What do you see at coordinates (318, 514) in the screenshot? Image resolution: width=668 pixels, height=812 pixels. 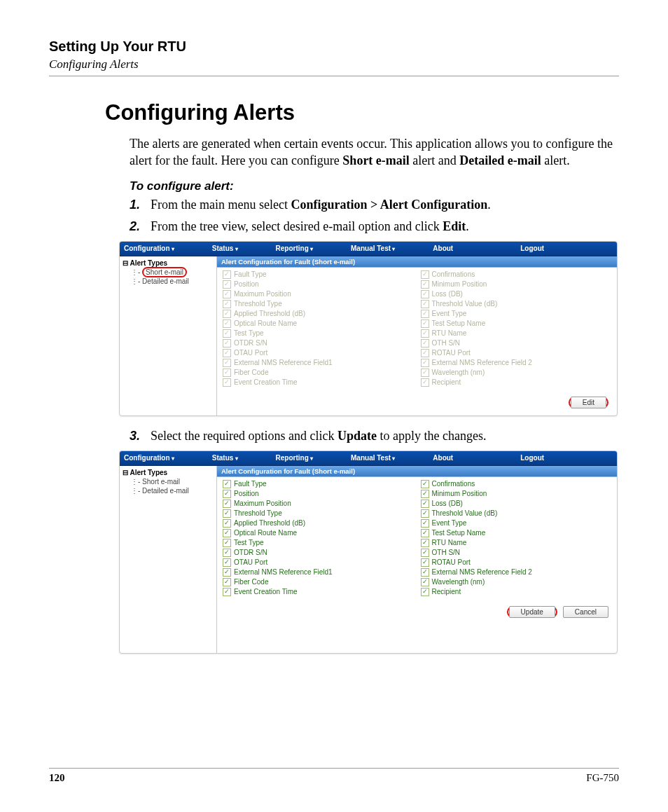 I see `cb-threshold-type: ✓Threshold Type` at bounding box center [318, 514].